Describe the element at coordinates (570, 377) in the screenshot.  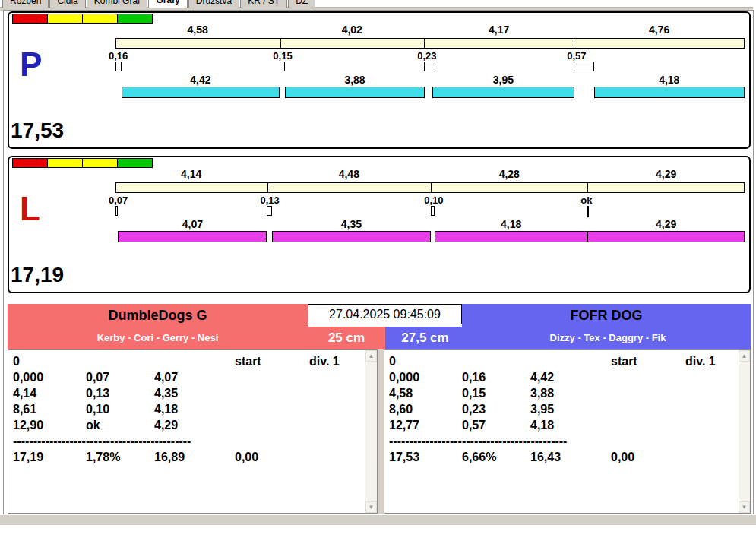
I see `table-row: 0,0000,164,42` at that location.